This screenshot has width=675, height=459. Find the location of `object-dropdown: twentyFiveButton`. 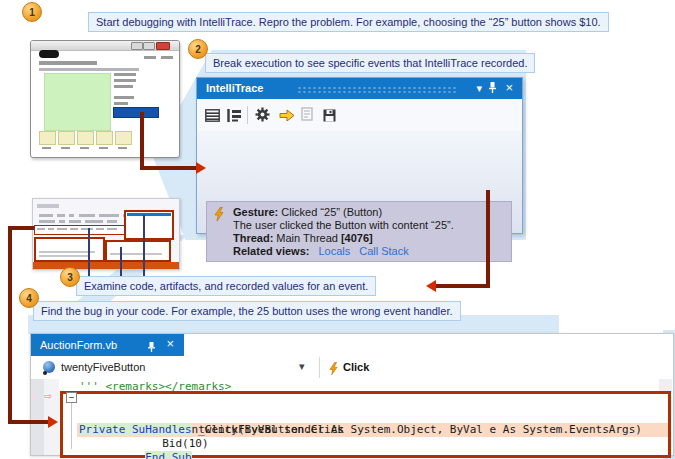

object-dropdown: twentyFiveButton is located at coordinates (103, 367).